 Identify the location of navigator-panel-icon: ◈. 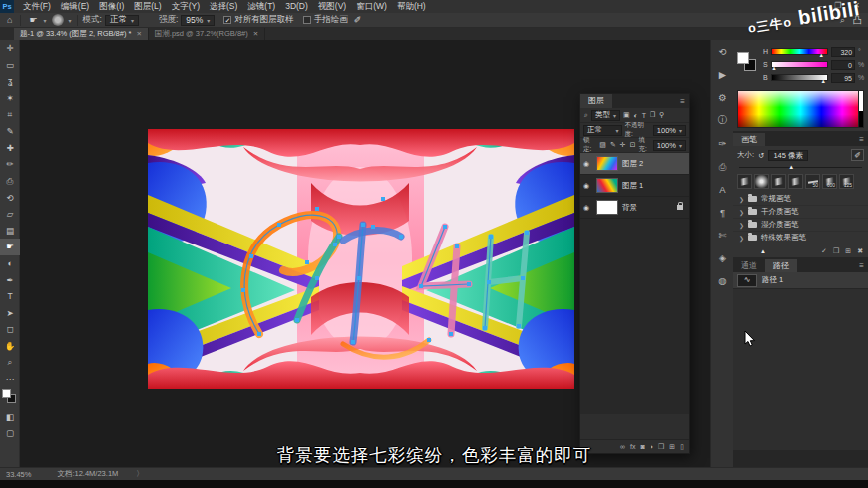
(722, 257).